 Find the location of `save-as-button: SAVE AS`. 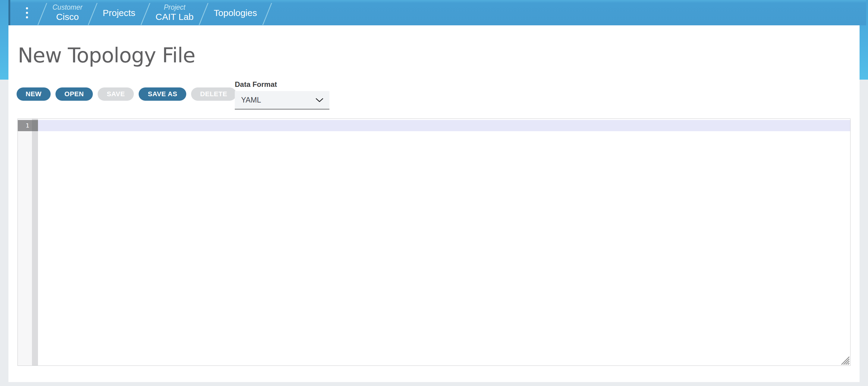

save-as-button: SAVE AS is located at coordinates (162, 94).